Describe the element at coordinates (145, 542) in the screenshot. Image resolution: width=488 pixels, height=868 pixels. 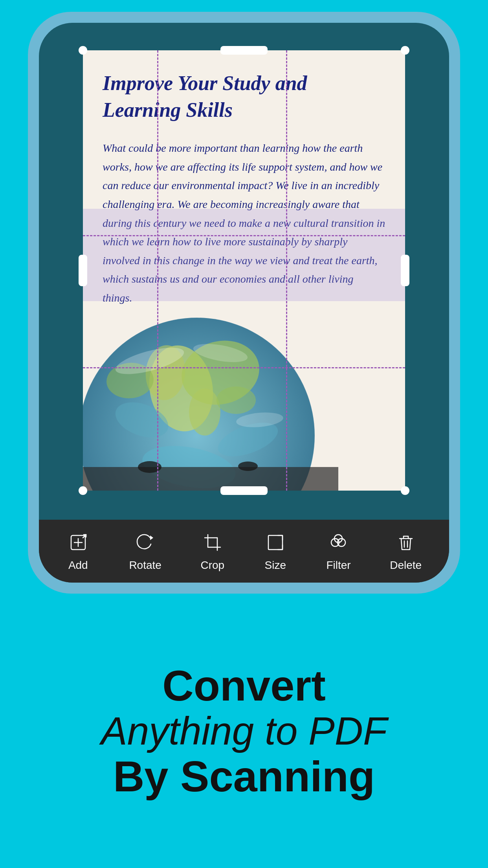
I see `rotate-icon` at that location.